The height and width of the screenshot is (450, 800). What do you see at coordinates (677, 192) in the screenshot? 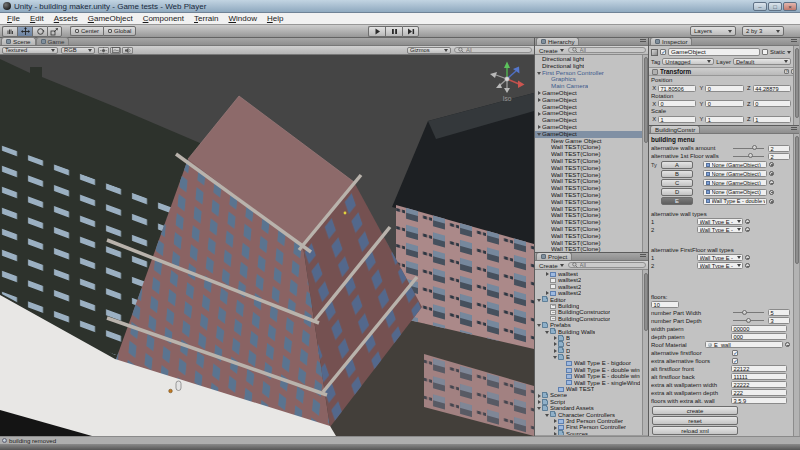
I see `wall-slot-button-d: D` at bounding box center [677, 192].